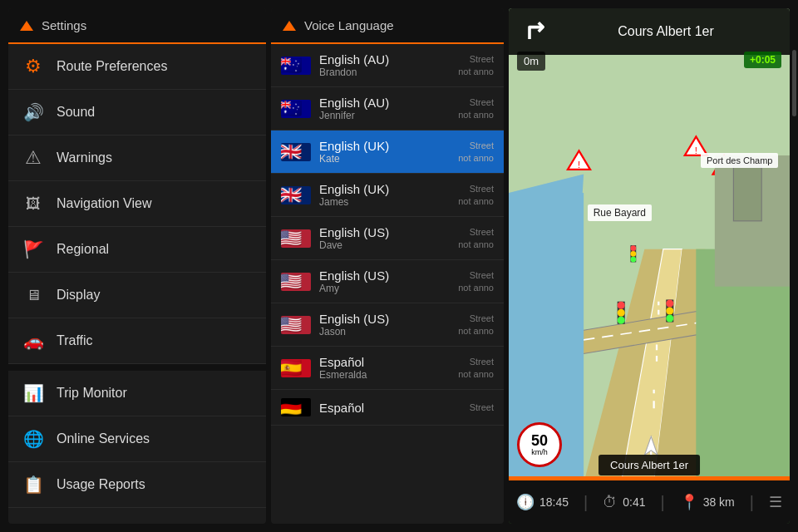 This screenshot has width=798, height=532. What do you see at coordinates (33, 66) in the screenshot?
I see `gear-icon` at bounding box center [33, 66].